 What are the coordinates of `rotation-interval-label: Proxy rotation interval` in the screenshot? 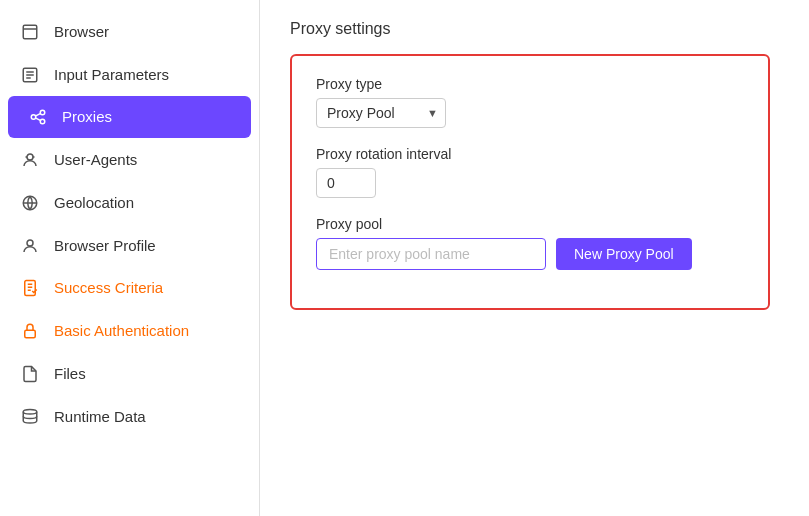 It's located at (530, 154).